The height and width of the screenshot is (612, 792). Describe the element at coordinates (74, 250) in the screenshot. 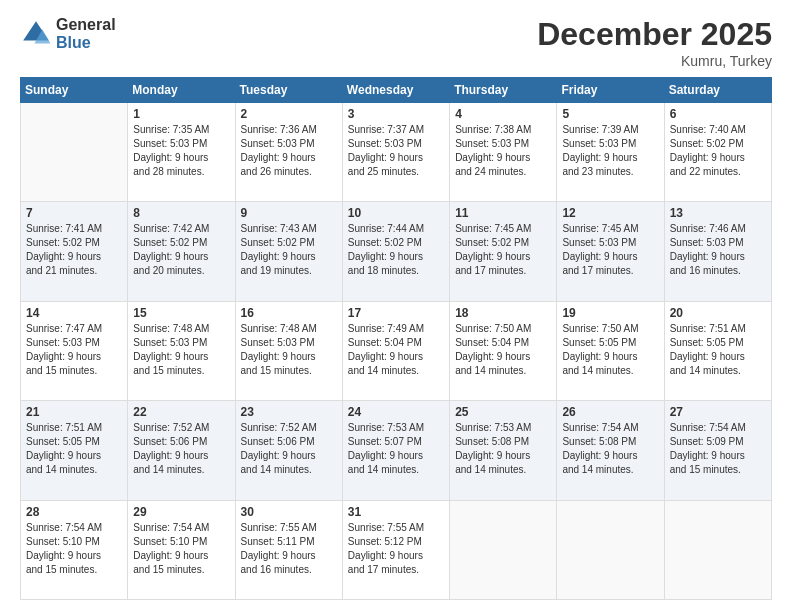

I see `day-info: Sunrise: 7:41 AM Sunset: 5:02 PM Dayligh…` at that location.